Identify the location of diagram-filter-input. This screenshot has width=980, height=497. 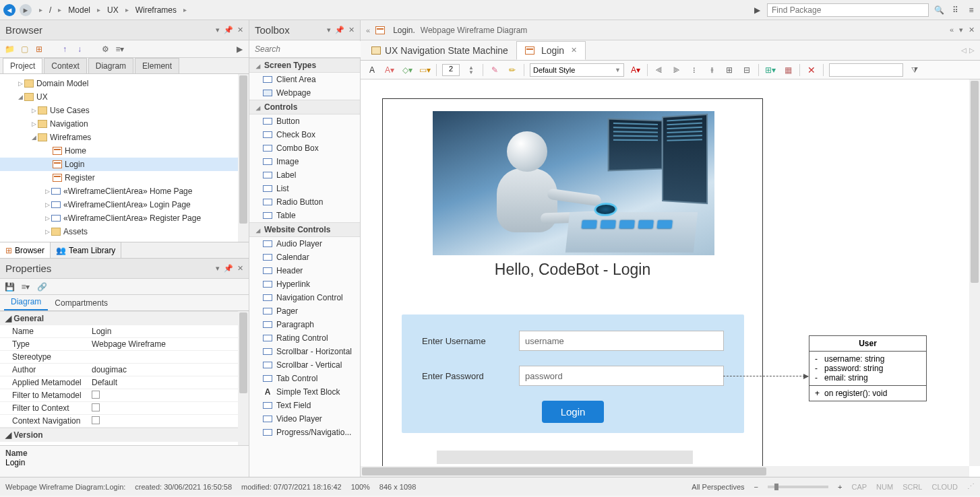
(866, 70).